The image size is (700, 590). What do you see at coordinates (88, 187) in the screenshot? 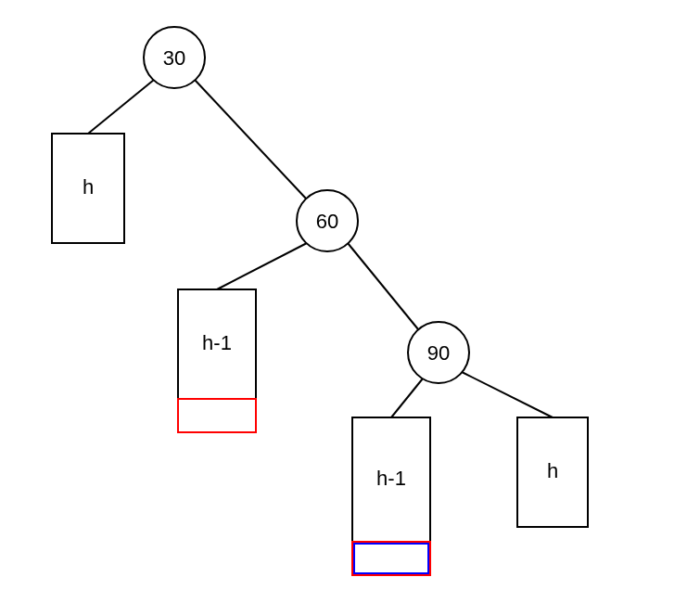
I see `subtree-label-left: h` at bounding box center [88, 187].